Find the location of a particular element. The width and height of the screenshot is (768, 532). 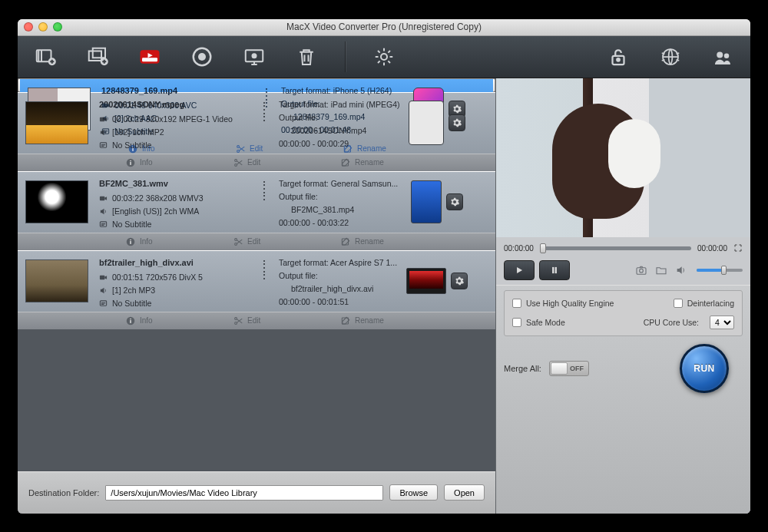

unlock-button is located at coordinates (618, 57).